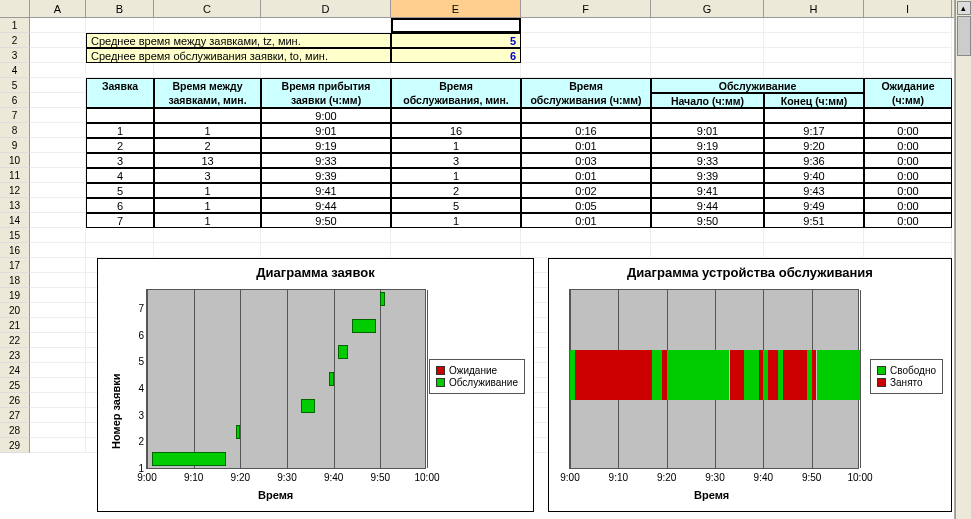 Image resolution: width=971 pixels, height=519 pixels. What do you see at coordinates (814, 130) in the screenshot?
I see `table-row-end: 9:17` at bounding box center [814, 130].